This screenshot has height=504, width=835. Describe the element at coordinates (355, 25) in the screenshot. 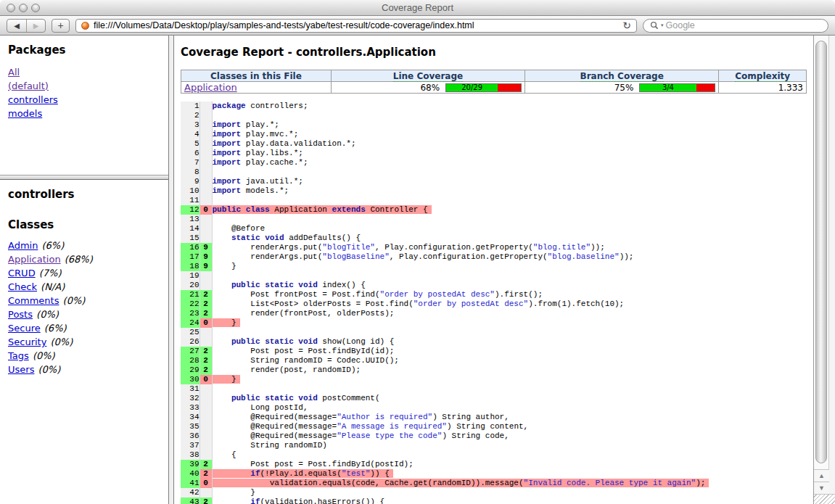

I see `url-text: file:///Volumes/Data/Desktop/play/sample…` at that location.